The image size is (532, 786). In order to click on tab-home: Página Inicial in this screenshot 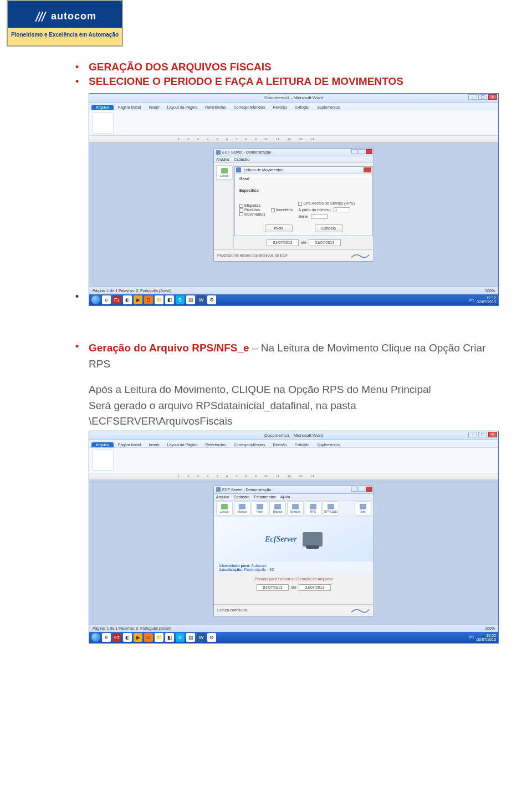, I will do `click(130, 108)`.